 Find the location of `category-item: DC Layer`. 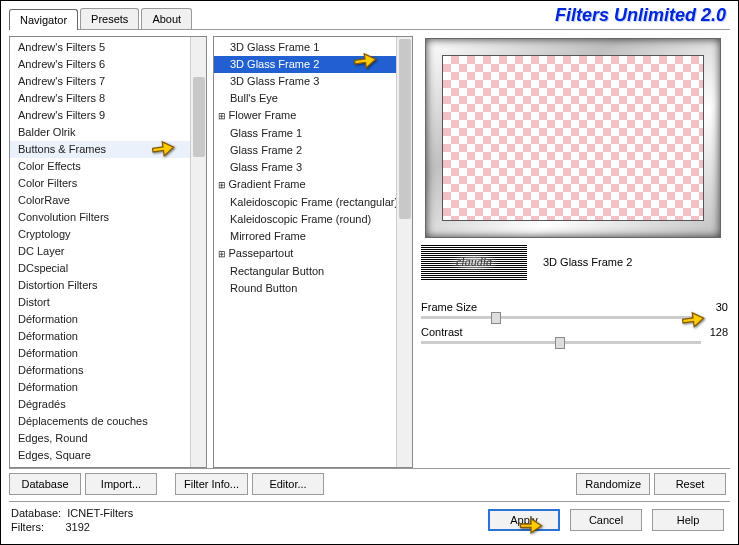

category-item: DC Layer is located at coordinates (108, 252).